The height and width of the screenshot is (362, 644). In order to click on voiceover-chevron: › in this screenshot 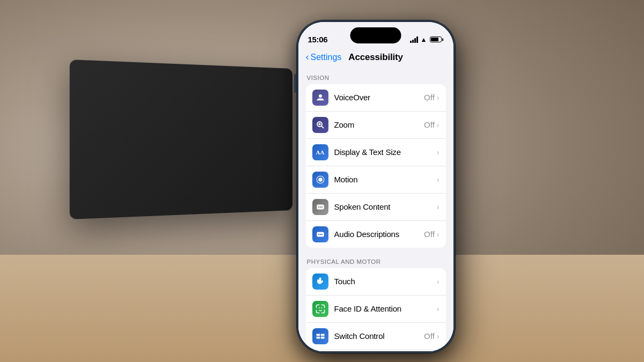, I will do `click(438, 98)`.